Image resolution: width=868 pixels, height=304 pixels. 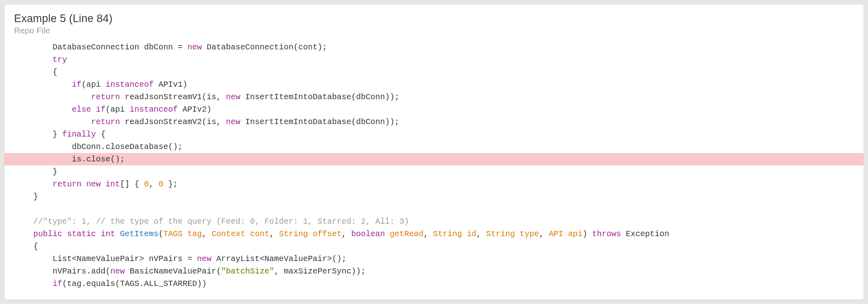 What do you see at coordinates (434, 234) in the screenshot?
I see `code-line: public static int GetItems(TAGS tag, Con…` at bounding box center [434, 234].